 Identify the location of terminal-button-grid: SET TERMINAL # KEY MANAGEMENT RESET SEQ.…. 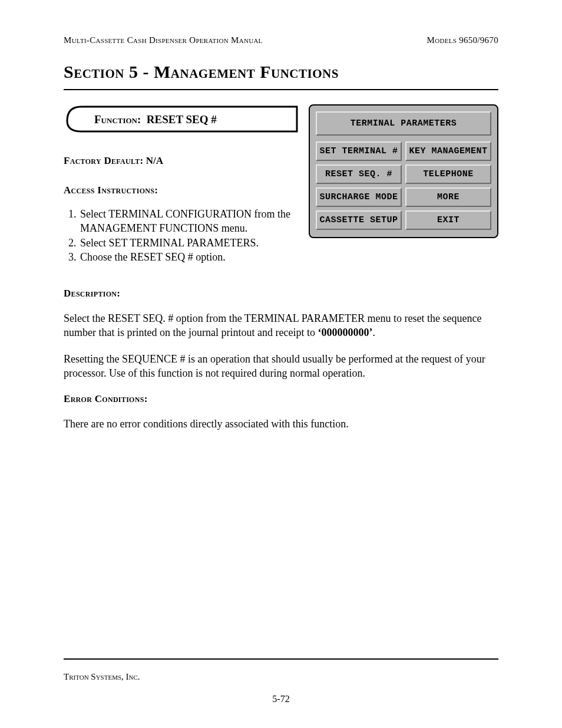
(404, 186).